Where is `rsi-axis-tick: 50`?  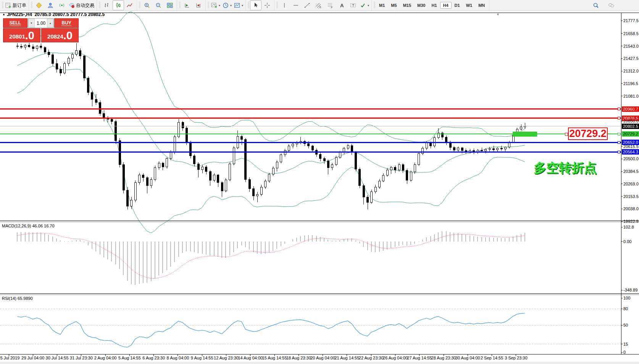 rsi-axis-tick: 50 is located at coordinates (626, 325).